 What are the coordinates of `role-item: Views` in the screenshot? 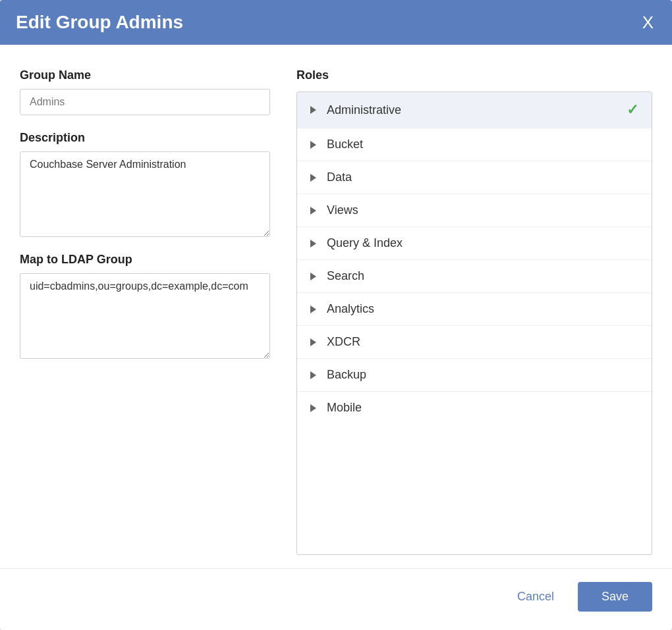 It's located at (474, 211).